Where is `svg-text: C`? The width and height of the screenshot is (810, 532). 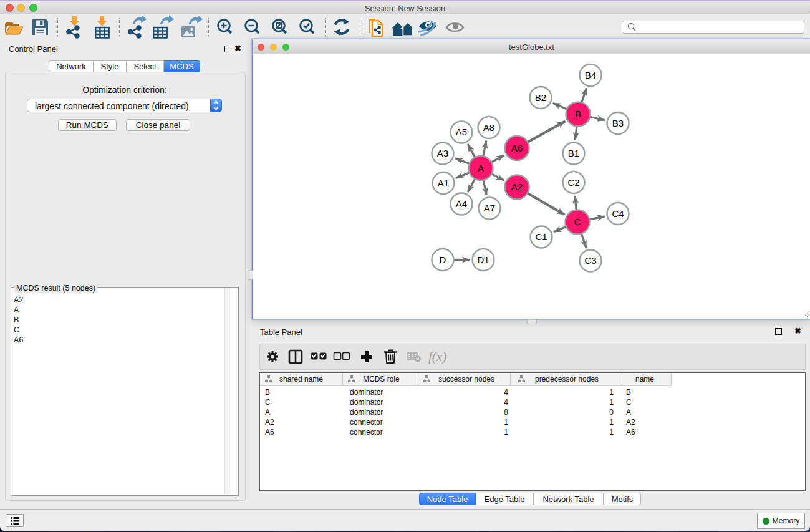
svg-text: C is located at coordinates (577, 222).